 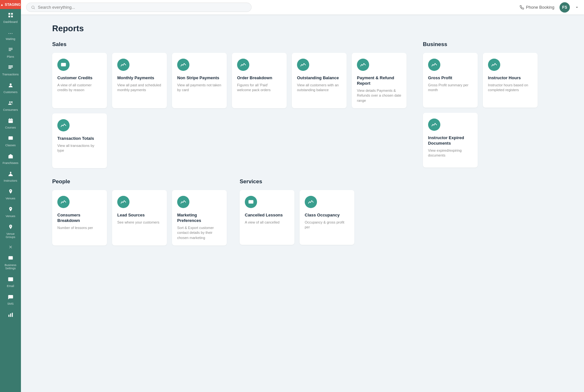 I want to click on sidebar-item-waiting: ··· Waiting, so click(x=10, y=35).